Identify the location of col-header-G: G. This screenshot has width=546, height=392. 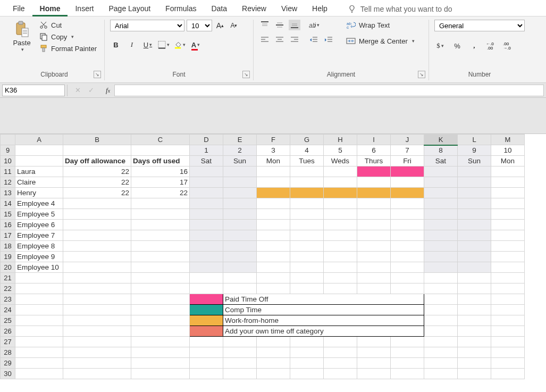
(307, 140).